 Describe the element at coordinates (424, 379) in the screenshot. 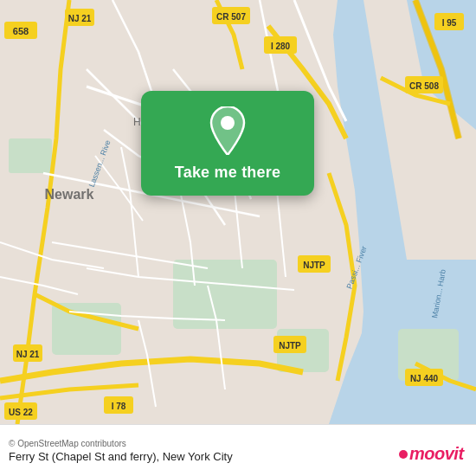

I see `svg-text: NJ 440` at that location.